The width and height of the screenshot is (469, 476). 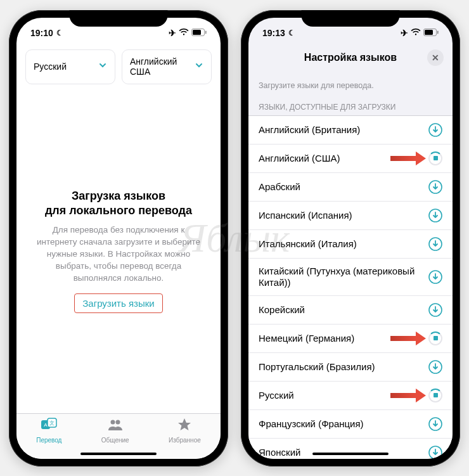 What do you see at coordinates (350, 245) in the screenshot?
I see `language-row: Итальянский (Италия)` at bounding box center [350, 245].